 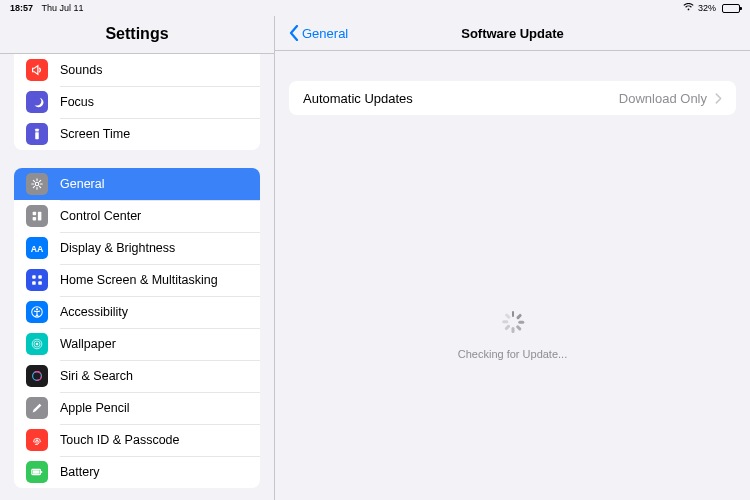 What do you see at coordinates (37, 134) in the screenshot?
I see `screentime-icon` at bounding box center [37, 134].